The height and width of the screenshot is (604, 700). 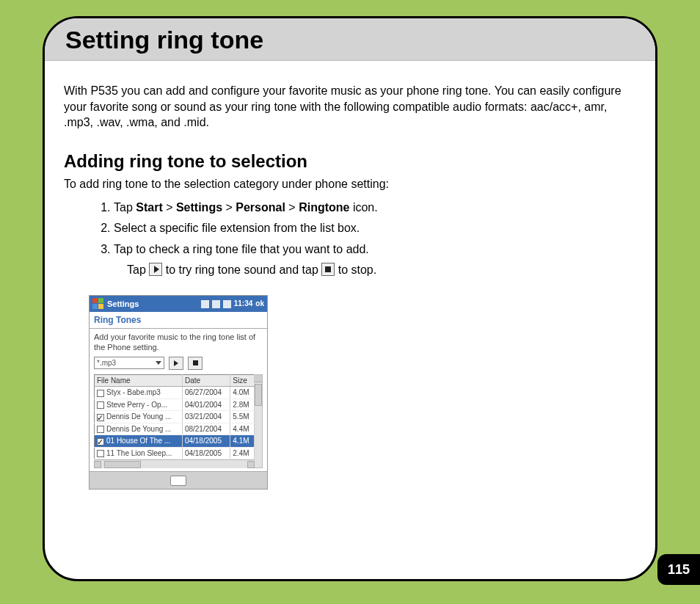 What do you see at coordinates (149, 207) in the screenshot?
I see `step-1-start: Start` at bounding box center [149, 207].